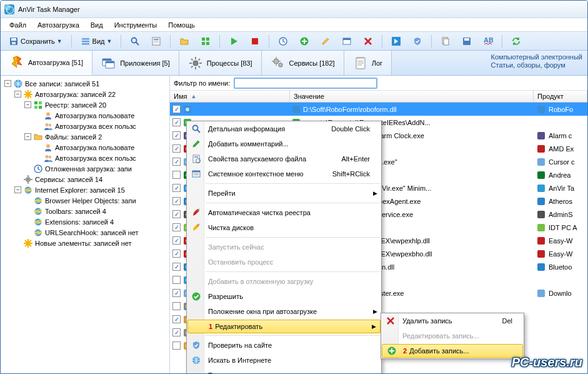  Describe the element at coordinates (541, 228) in the screenshot. I see `app-icon` at that location.